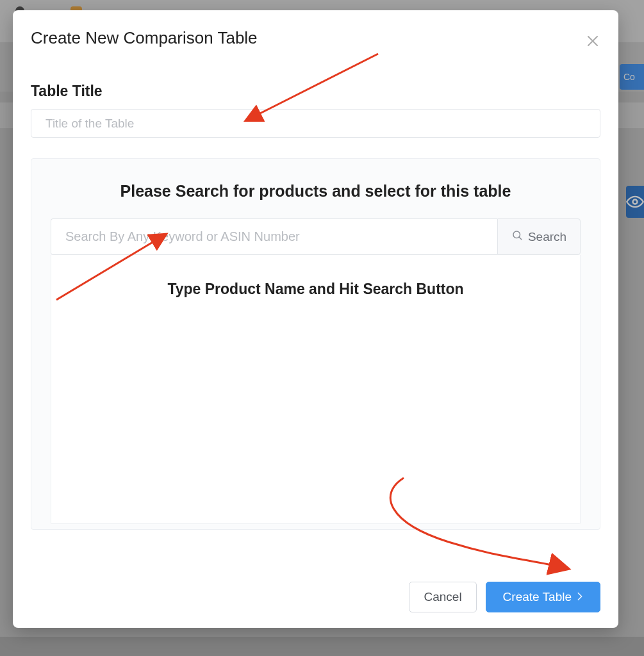 Image resolution: width=644 pixels, height=656 pixels. I want to click on search-button-label: Search, so click(547, 237).